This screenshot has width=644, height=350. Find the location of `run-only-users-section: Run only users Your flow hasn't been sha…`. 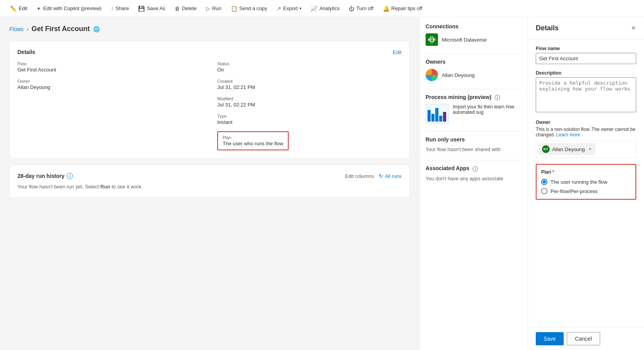

run-only-users-section: Run only users Your flow hasn't been sha… is located at coordinates (473, 145).